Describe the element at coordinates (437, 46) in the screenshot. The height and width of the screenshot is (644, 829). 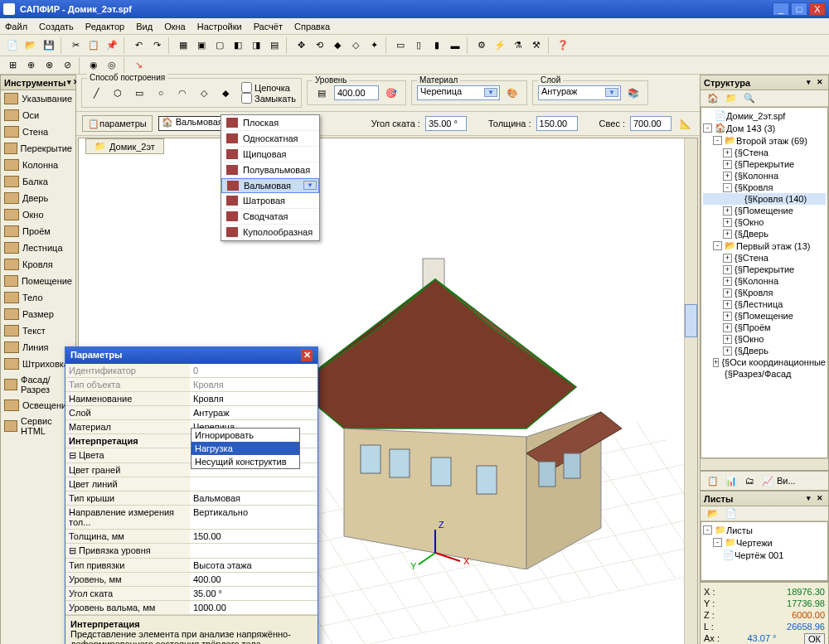
I see `tb-w3: ▮` at that location.